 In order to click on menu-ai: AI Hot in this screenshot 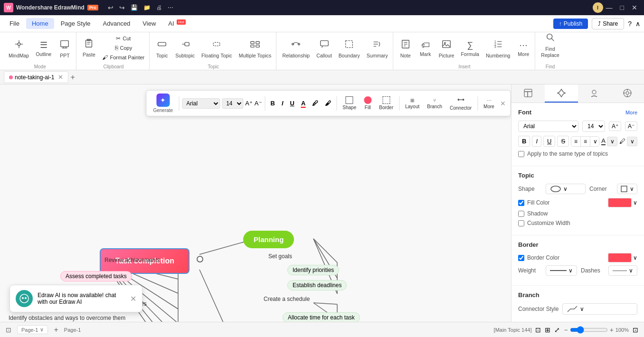, I will do `click(177, 24)`.